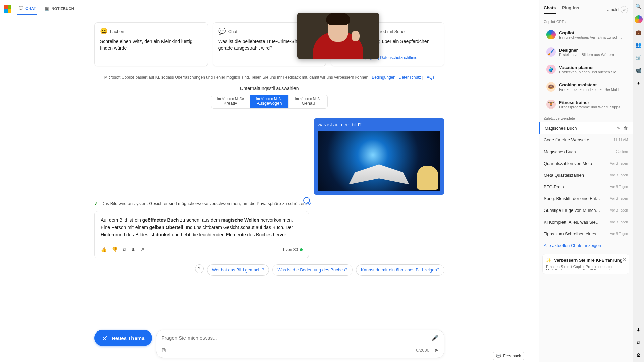  Describe the element at coordinates (204, 204) in the screenshot. I see `analysis-text: Das Bild wird analysiert: Gesichter sind…` at that location.